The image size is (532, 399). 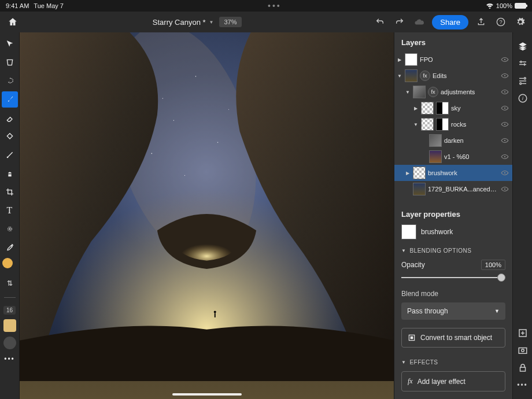 What do you see at coordinates (10, 173) in the screenshot?
I see `clone-stamp-tool` at bounding box center [10, 173].